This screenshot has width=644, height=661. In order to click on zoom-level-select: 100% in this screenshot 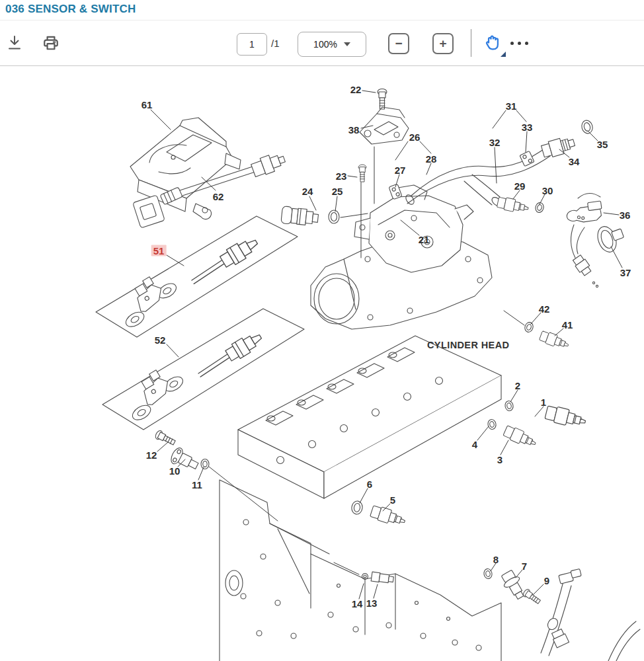, I will do `click(332, 44)`.